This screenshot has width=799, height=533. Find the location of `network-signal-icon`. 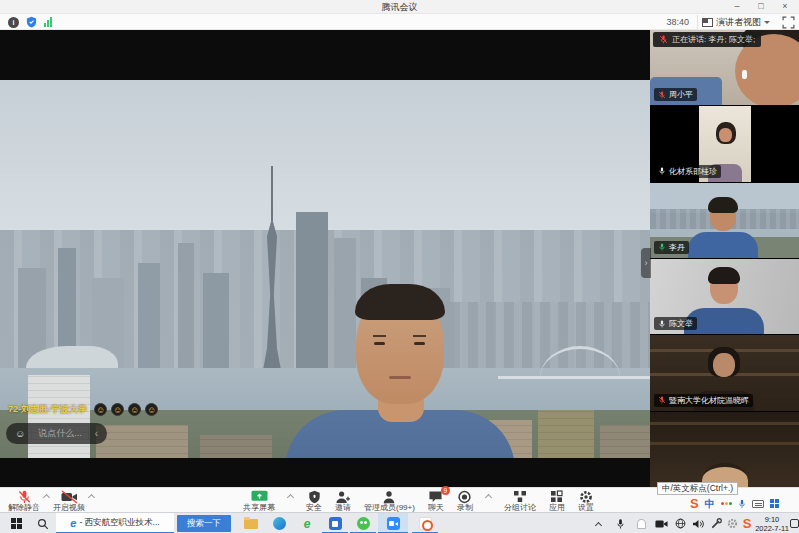

network-signal-icon is located at coordinates (48, 22).